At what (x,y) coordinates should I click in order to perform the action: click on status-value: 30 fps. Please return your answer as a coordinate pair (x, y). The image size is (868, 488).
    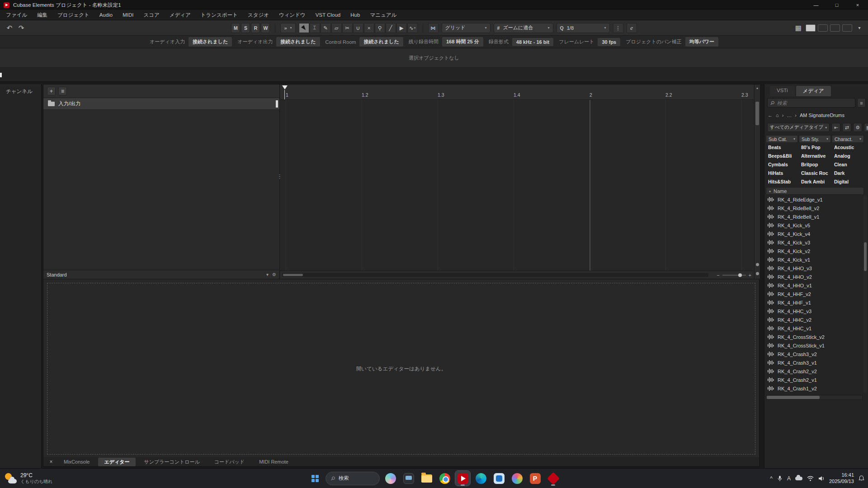
    Looking at the image, I should click on (609, 42).